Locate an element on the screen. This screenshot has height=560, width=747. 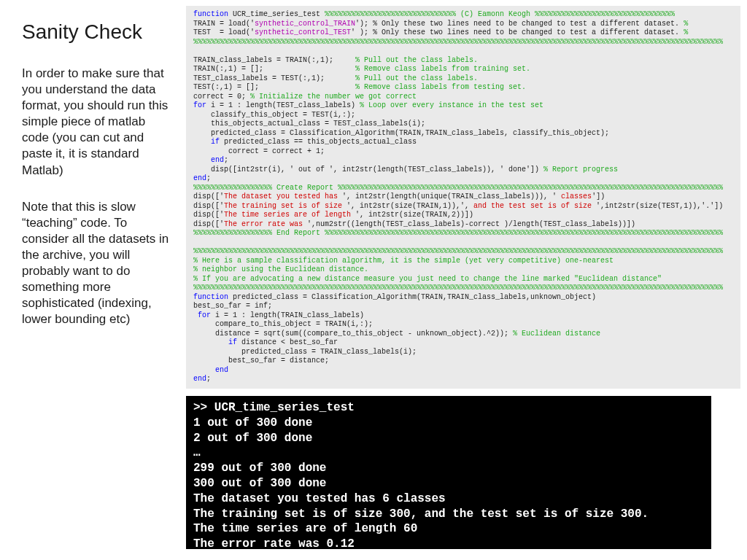
code-text: TEST(:,1) = []; is located at coordinates (274, 88).